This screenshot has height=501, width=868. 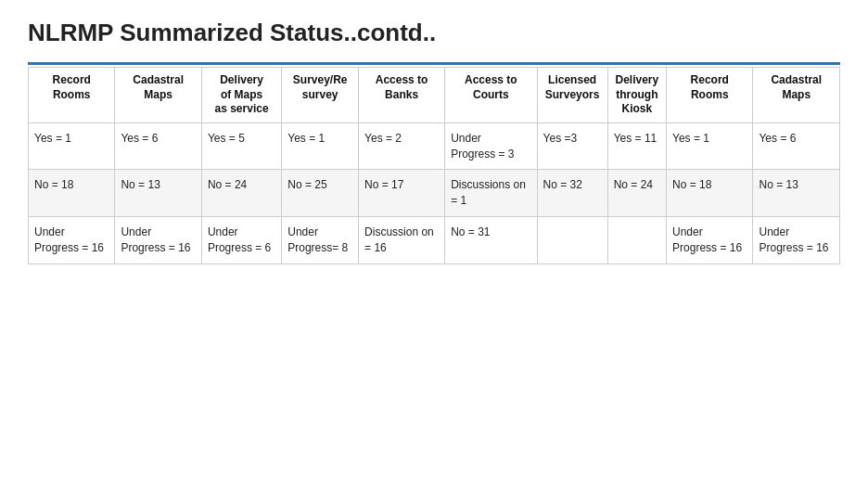 I want to click on column-header-9: Cadastral Maps, so click(x=797, y=96).